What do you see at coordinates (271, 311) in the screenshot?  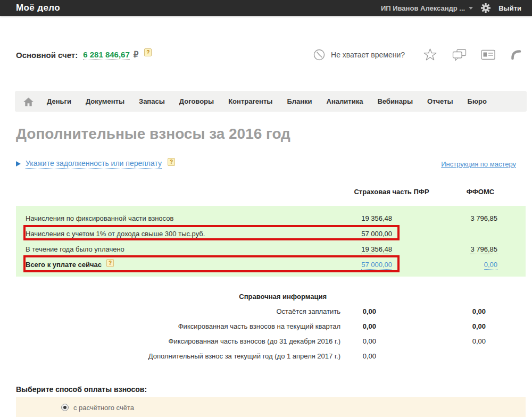 I see `reference-row: Остаётся заплатить 0,00 0,00` at bounding box center [271, 311].